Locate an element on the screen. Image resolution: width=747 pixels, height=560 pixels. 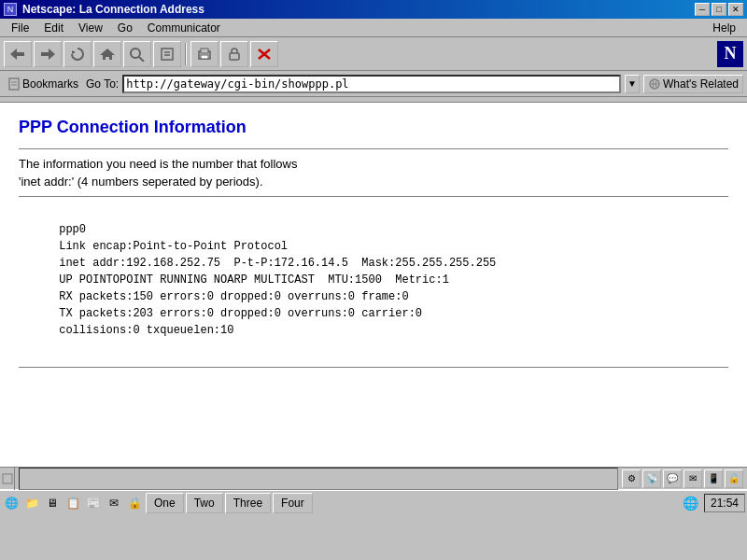
status-icon-1: ⚙ is located at coordinates (631, 479).